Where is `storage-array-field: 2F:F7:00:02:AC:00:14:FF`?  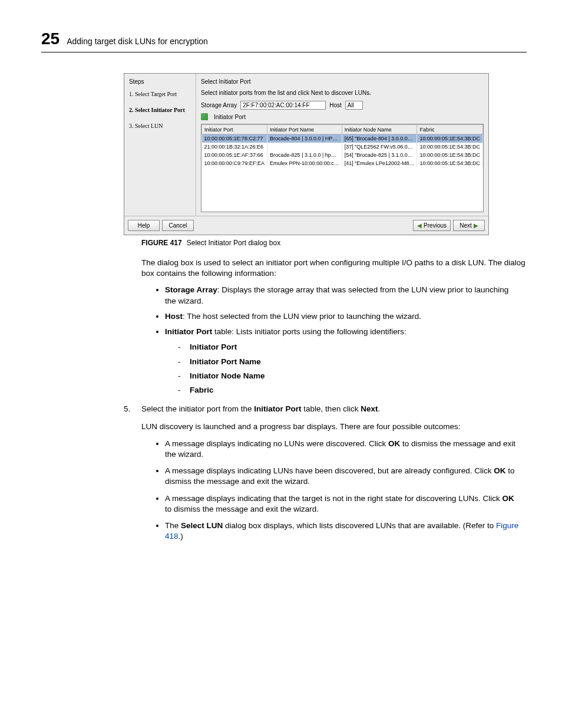
storage-array-field: 2F:F7:00:02:AC:00:14:FF is located at coordinates (283, 105).